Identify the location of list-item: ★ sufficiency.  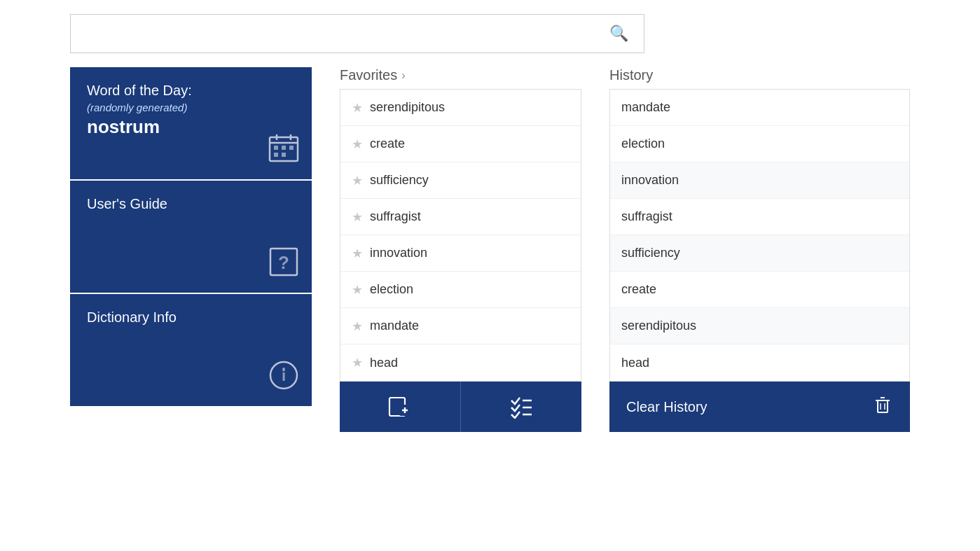
(461, 181).